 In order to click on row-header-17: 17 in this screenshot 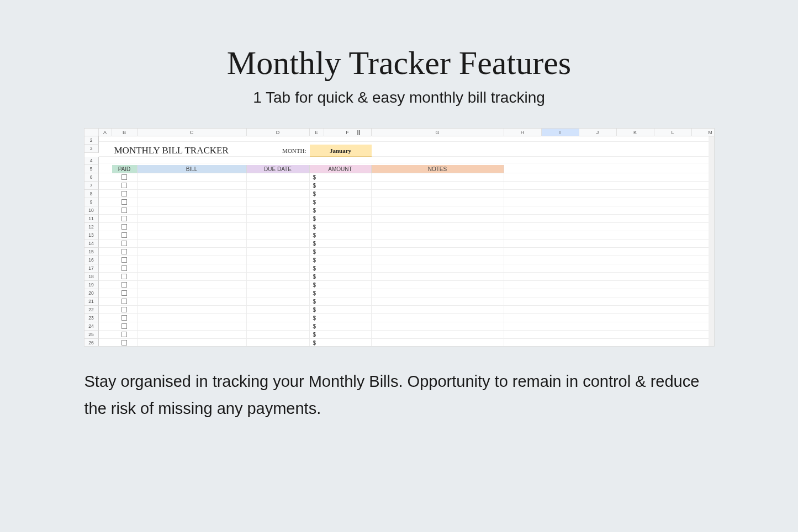, I will do `click(92, 268)`.